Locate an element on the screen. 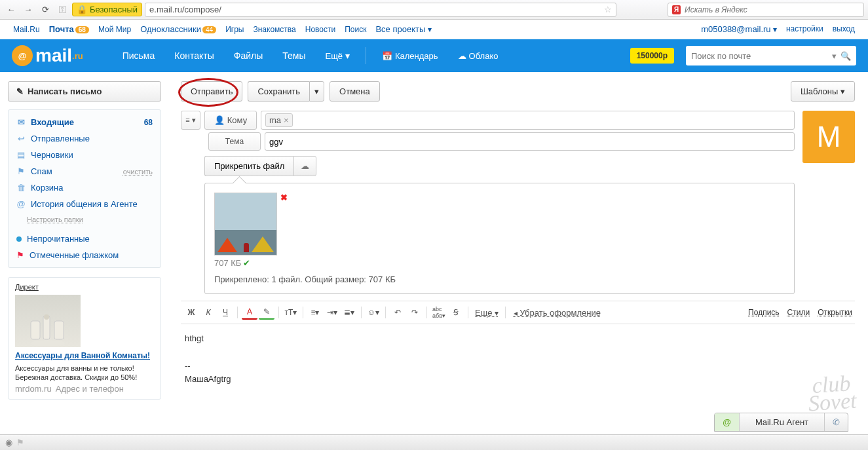 This screenshot has height=450, width=868. address-bar: e.mail.ru/compose/ ☆ is located at coordinates (381, 10).